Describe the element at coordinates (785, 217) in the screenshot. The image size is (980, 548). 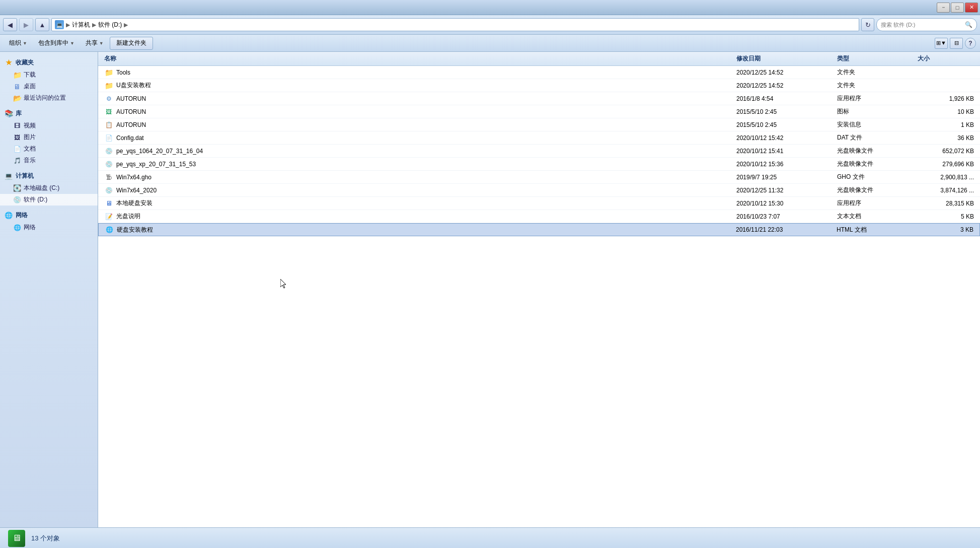
I see `file-modified: 2016/10/23 7:07` at that location.